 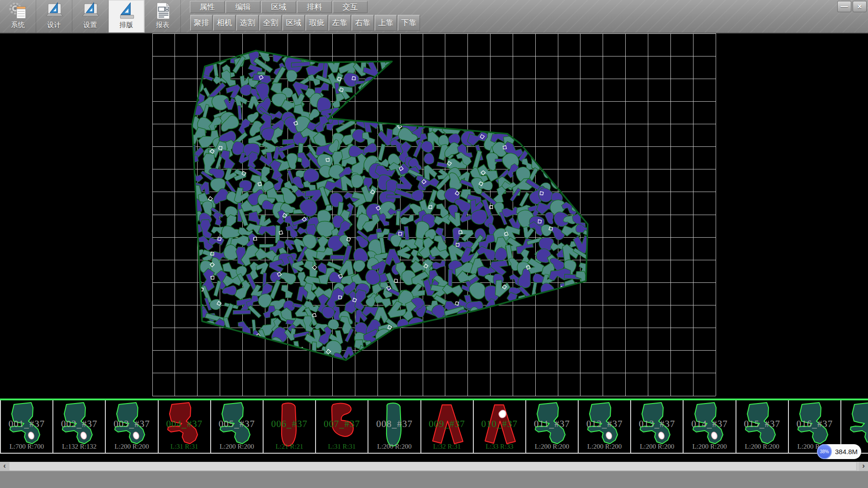 I want to click on piece-id-label: 001_#37, so click(x=27, y=424).